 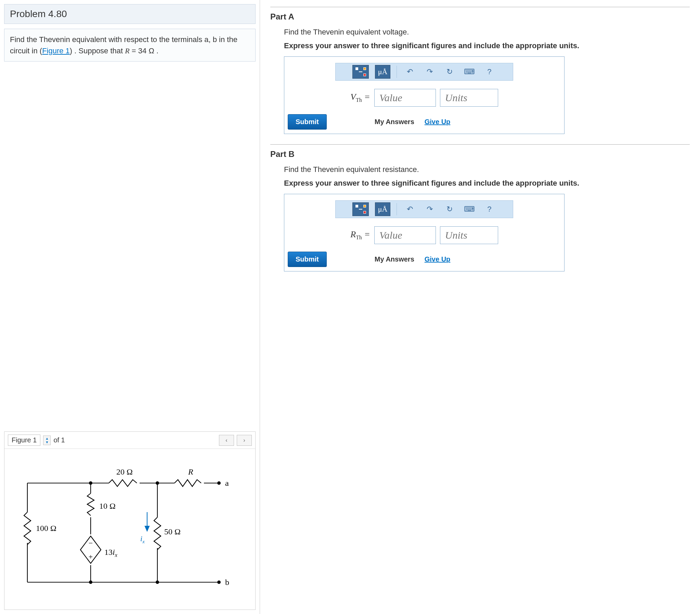 I want to click on rth-value-input, so click(x=405, y=235).